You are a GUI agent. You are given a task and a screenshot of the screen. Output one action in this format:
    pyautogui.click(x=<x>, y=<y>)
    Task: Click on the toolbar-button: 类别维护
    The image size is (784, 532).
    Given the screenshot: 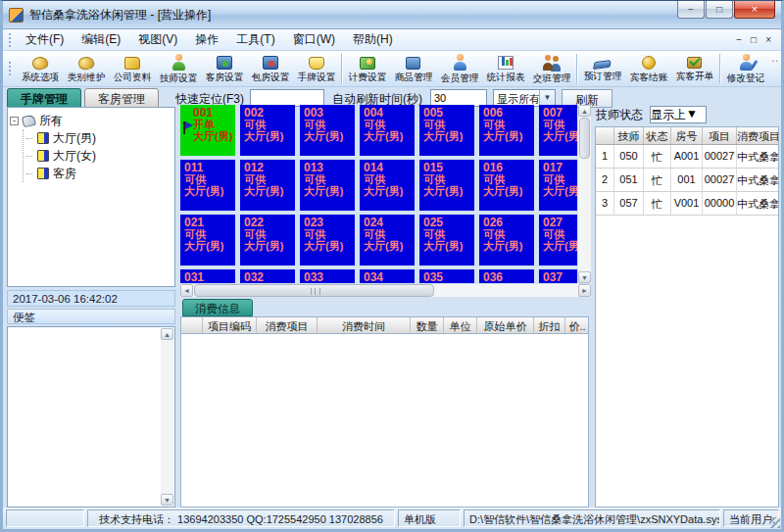 What is the action you would take?
    pyautogui.click(x=86, y=69)
    